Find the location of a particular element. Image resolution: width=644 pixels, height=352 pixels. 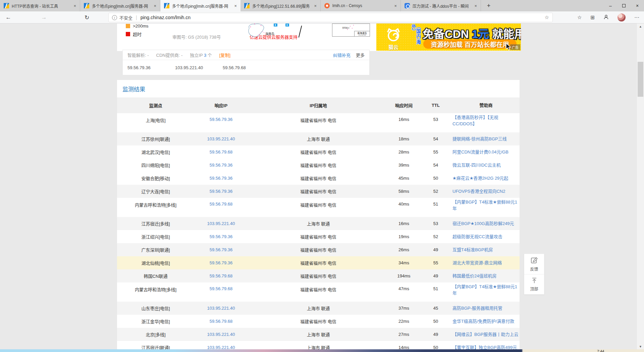

forward-button: → is located at coordinates (44, 17).